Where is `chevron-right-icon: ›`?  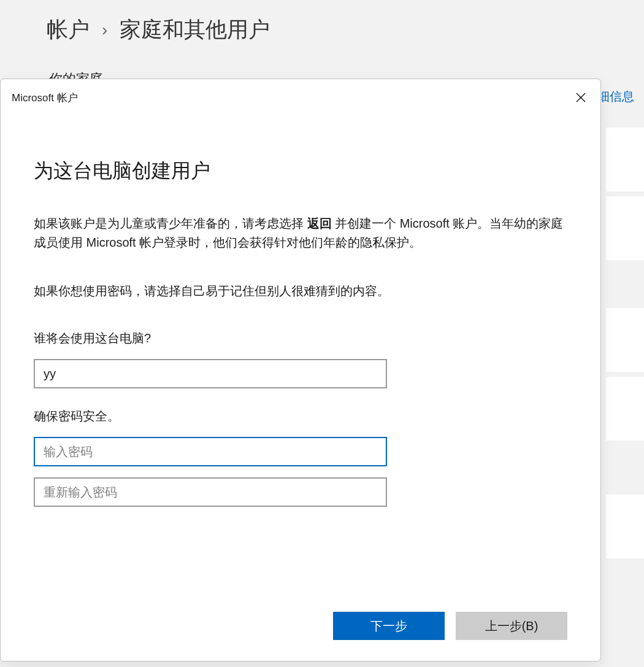
chevron-right-icon: › is located at coordinates (104, 30).